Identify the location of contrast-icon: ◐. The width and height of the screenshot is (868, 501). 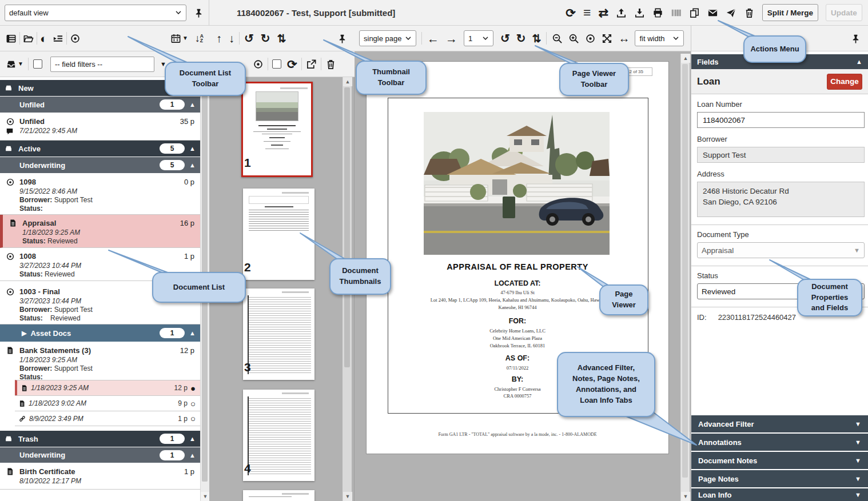
(43, 39).